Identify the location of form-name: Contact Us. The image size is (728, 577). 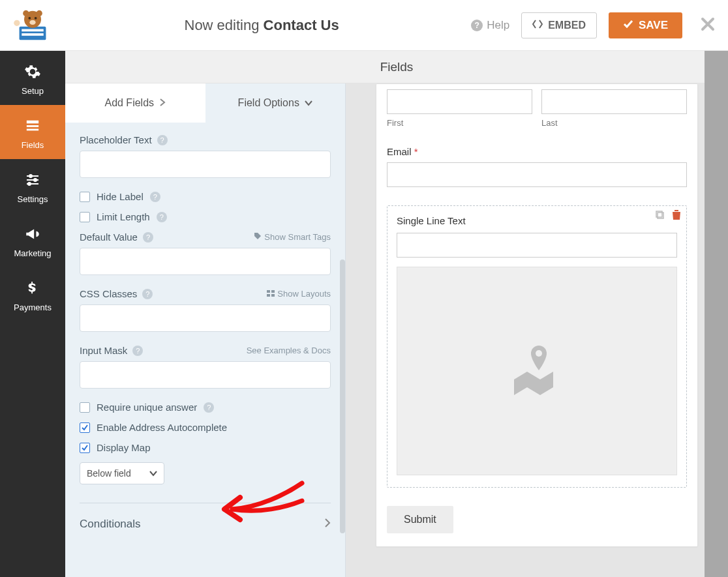
(301, 25).